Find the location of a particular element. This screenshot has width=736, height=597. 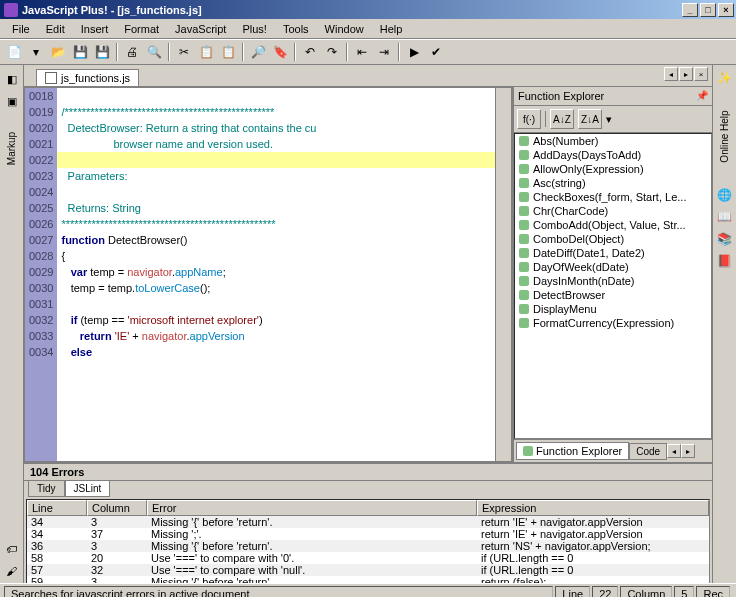

tab-close-icon: × is located at coordinates (701, 74).